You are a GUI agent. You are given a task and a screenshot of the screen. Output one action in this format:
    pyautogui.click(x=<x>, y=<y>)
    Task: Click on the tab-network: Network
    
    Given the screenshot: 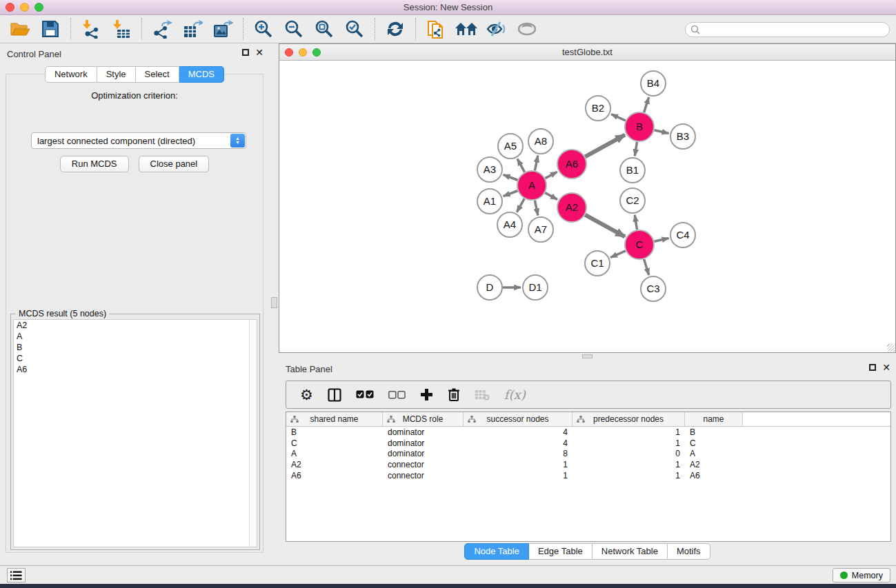 What is the action you would take?
    pyautogui.click(x=71, y=74)
    